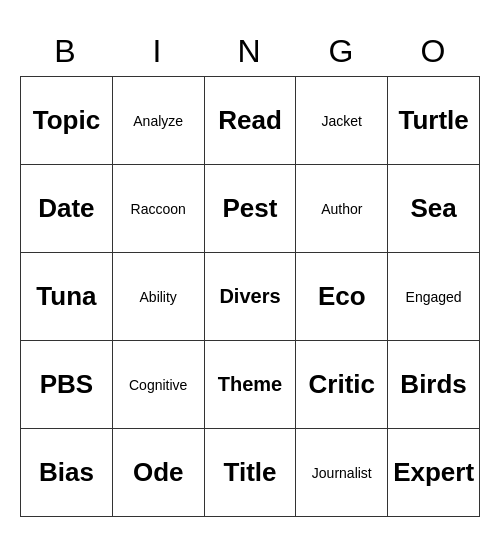 Image resolution: width=500 pixels, height=544 pixels. Describe the element at coordinates (250, 297) in the screenshot. I see `cell-r2-c2: Divers` at that location.